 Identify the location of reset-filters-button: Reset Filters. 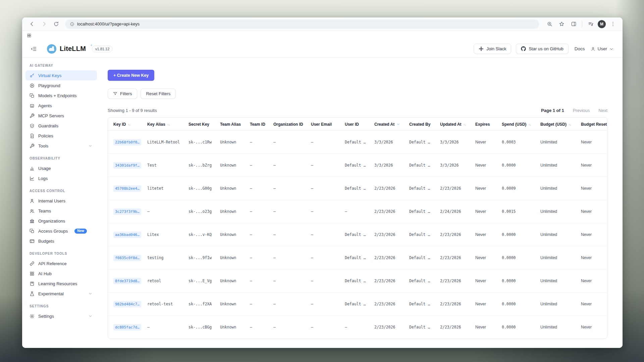
(158, 94).